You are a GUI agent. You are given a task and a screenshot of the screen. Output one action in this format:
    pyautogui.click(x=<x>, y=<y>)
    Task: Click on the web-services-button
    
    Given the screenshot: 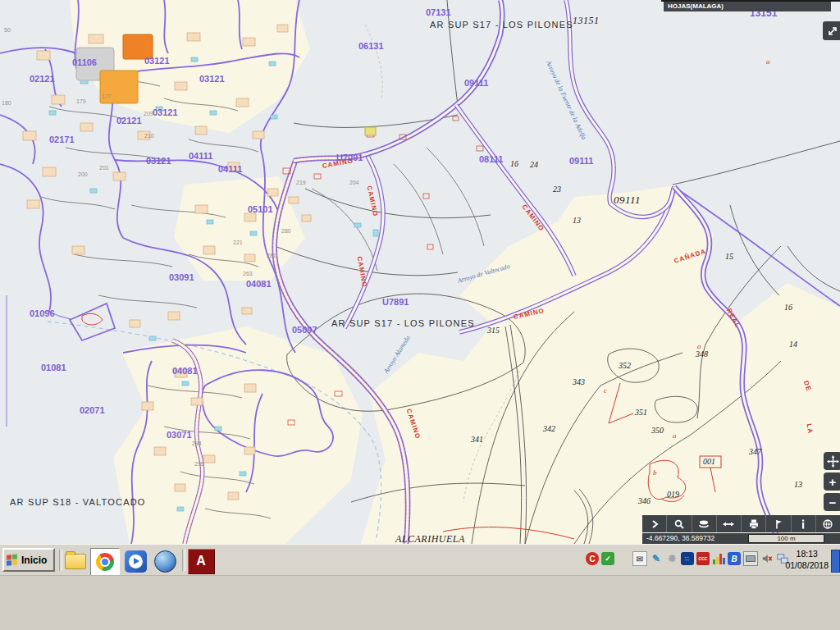 What is the action you would take?
    pyautogui.click(x=829, y=523)
    